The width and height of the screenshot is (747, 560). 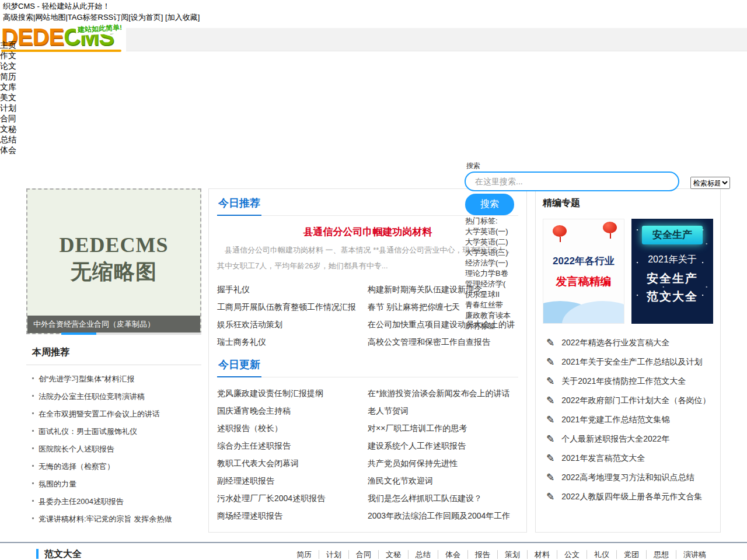 I want to click on topic-banner-speeches: 2022年各行业 发言稿精编, so click(x=584, y=271).